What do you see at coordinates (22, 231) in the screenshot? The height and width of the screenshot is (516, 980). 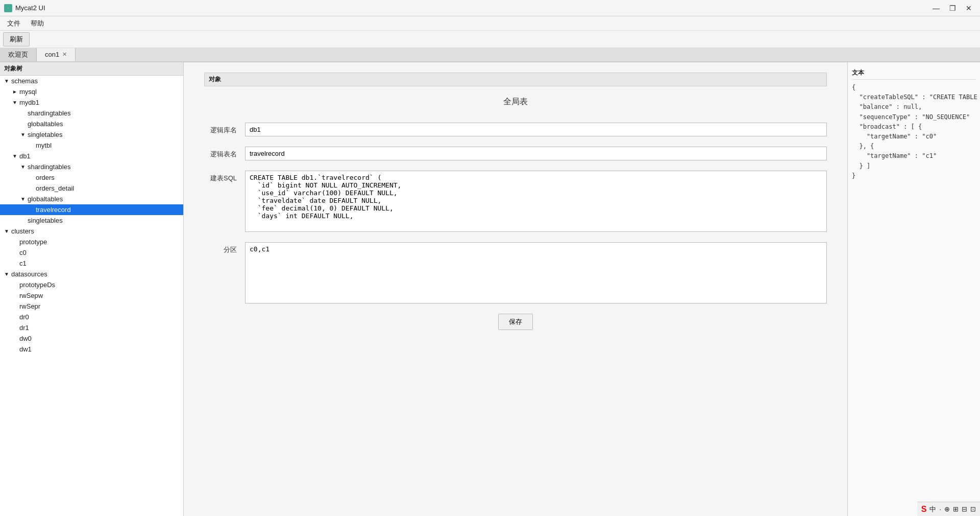 I see `tree-label-clusters: clusters` at bounding box center [22, 231].